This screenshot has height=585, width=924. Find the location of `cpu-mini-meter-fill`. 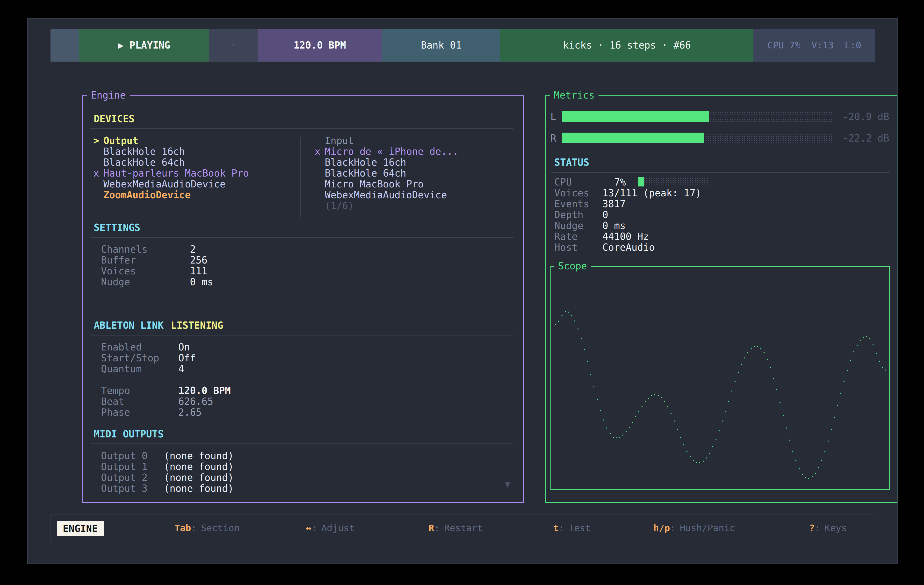

cpu-mini-meter-fill is located at coordinates (641, 182).